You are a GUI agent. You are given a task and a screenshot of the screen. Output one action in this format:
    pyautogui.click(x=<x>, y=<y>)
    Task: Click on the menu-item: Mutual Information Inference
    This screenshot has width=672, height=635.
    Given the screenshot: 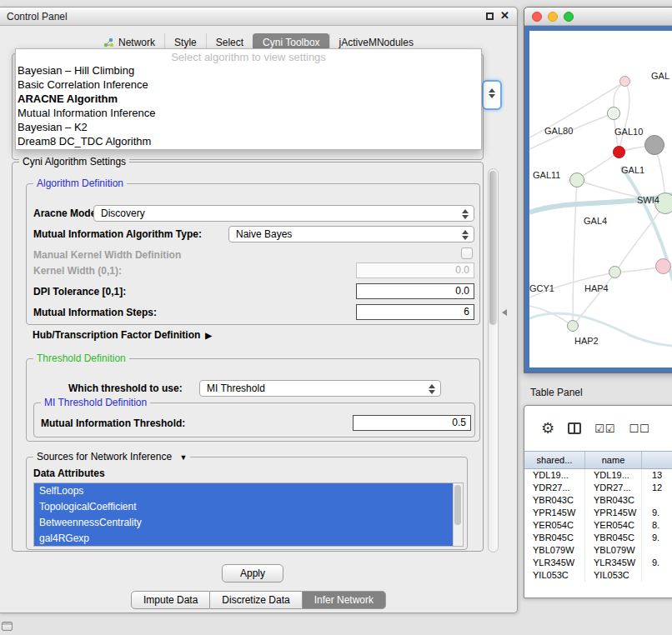 What is the action you would take?
    pyautogui.click(x=248, y=113)
    